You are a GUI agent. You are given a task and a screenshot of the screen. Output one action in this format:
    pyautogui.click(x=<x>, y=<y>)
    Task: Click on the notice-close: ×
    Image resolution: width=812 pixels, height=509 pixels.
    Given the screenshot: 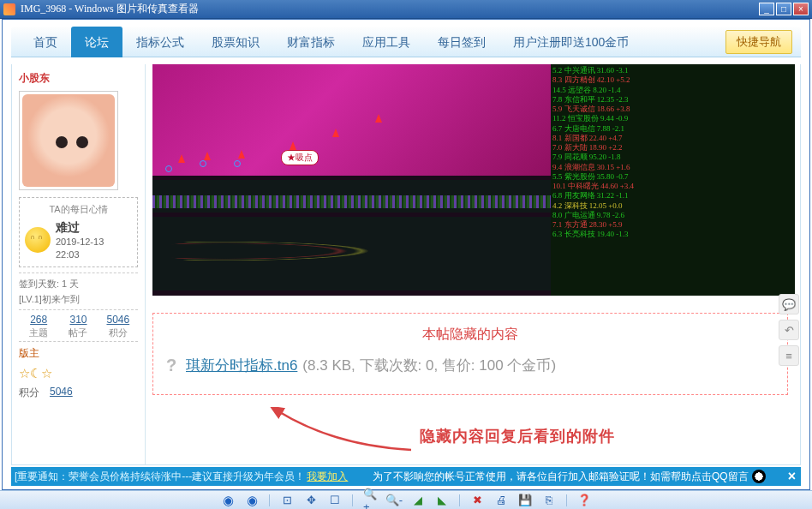 What is the action you would take?
    pyautogui.click(x=791, y=476)
    